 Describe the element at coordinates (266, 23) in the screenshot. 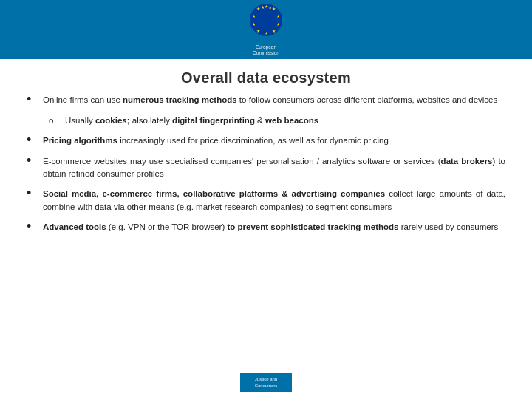

I see `eu-commission-logo: ★ ★ ★ ★ ★ ★ ★ ★ ★ ★ ★ ★` at that location.